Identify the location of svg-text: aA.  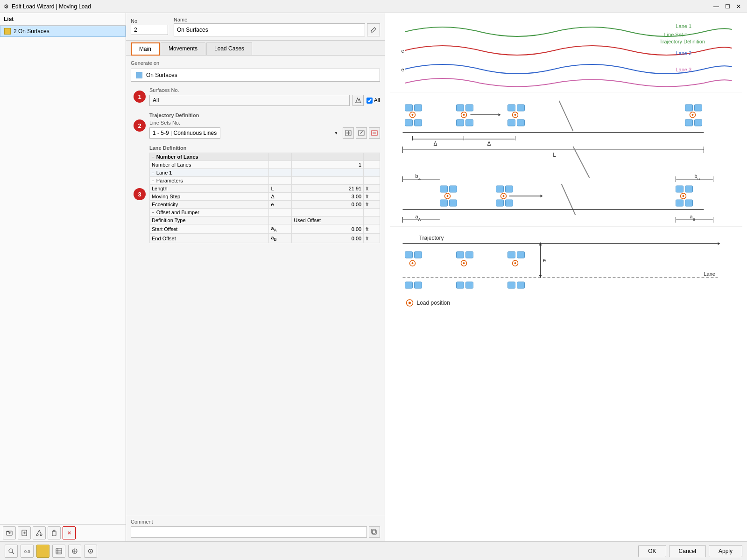
(418, 217).